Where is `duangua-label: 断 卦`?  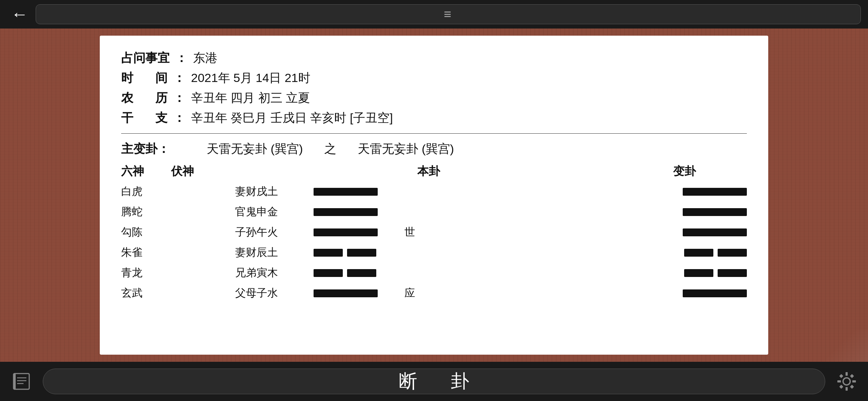 duangua-label: 断 卦 is located at coordinates (434, 381).